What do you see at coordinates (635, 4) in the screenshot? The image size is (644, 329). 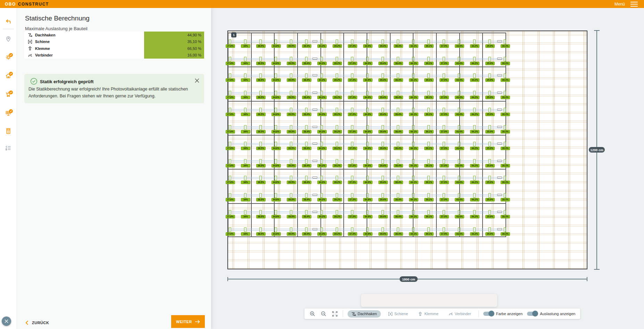 I see `hamburger-menu-icon` at bounding box center [635, 4].